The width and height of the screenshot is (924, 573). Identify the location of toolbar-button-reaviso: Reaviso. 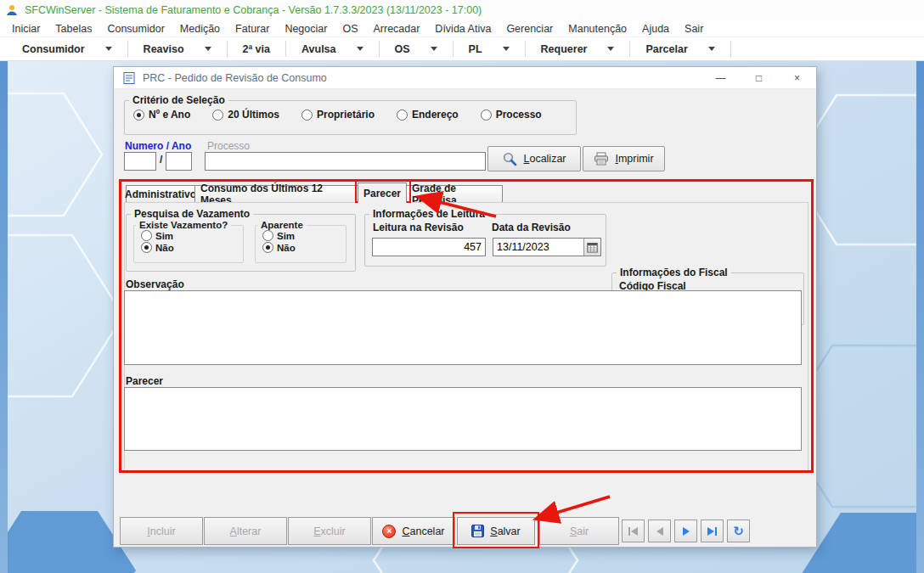
(177, 49).